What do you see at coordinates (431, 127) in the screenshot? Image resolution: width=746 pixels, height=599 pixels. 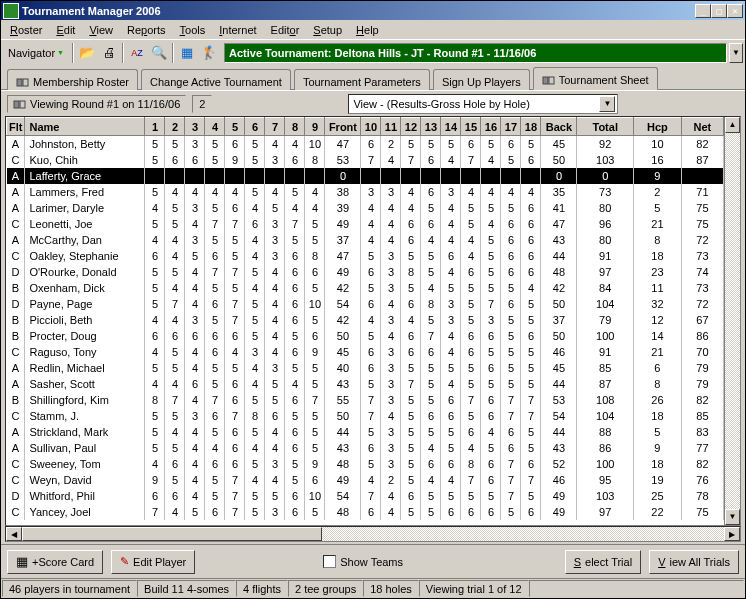 I see `column-header-13: 13` at bounding box center [431, 127].